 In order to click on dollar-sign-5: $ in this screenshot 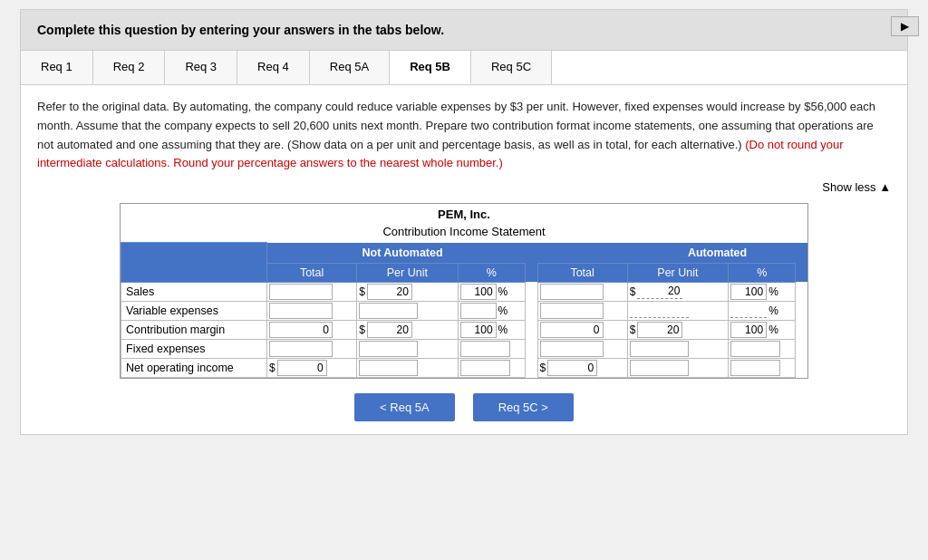, I will do `click(272, 368)`.